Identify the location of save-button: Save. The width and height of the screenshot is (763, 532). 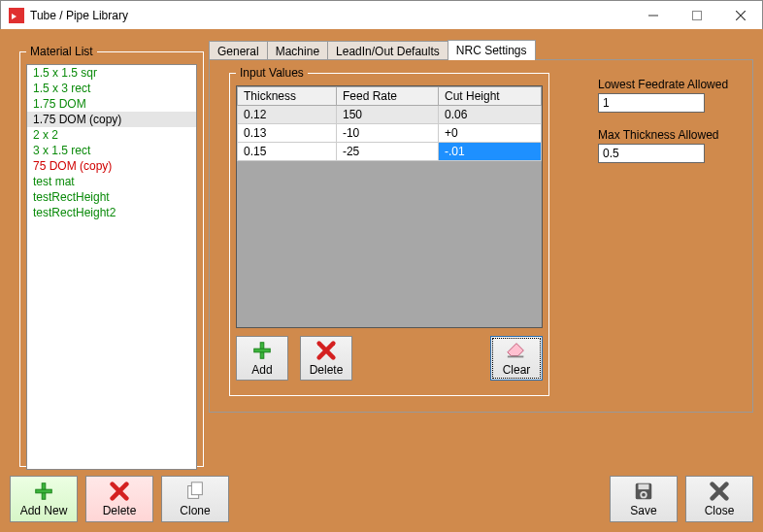
(644, 499).